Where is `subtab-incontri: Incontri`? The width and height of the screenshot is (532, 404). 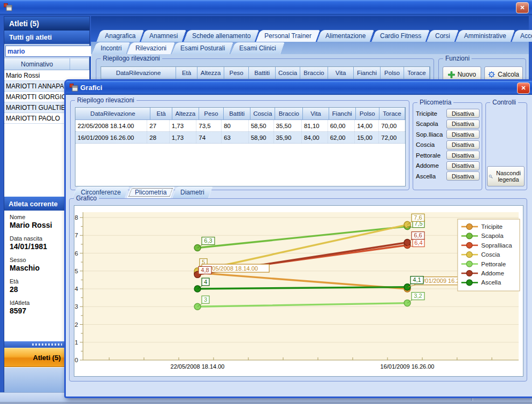 subtab-incontri: Incontri is located at coordinates (111, 48).